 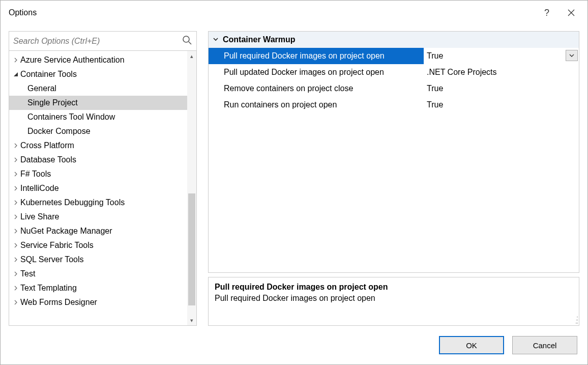 I want to click on property-row: Run containers on project openTrue, so click(x=394, y=105).